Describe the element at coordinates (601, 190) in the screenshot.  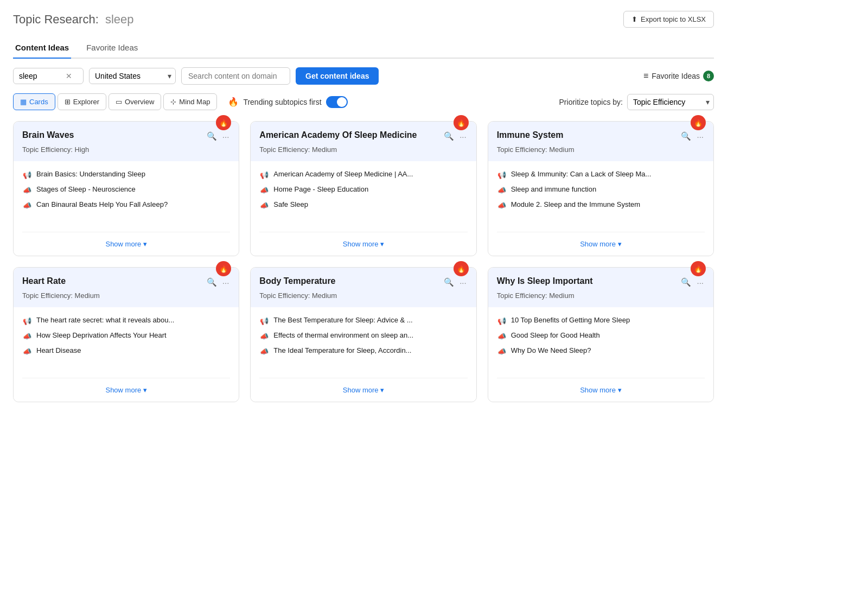
I see `card-item: 📣 Sleep and immune function` at that location.